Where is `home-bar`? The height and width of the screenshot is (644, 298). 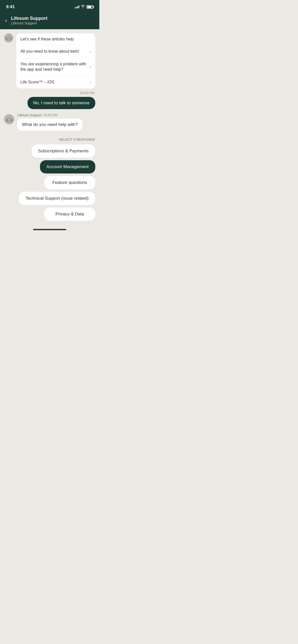 home-bar is located at coordinates (50, 229).